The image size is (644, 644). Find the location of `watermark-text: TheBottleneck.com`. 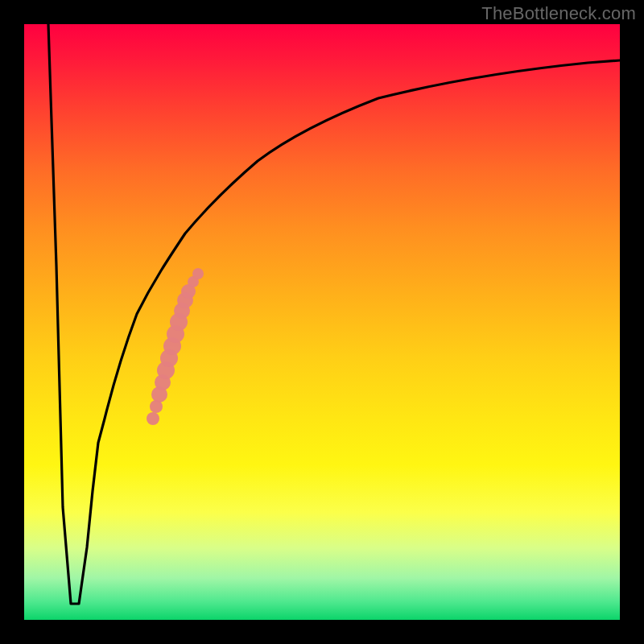

watermark-text: TheBottleneck.com is located at coordinates (559, 14).